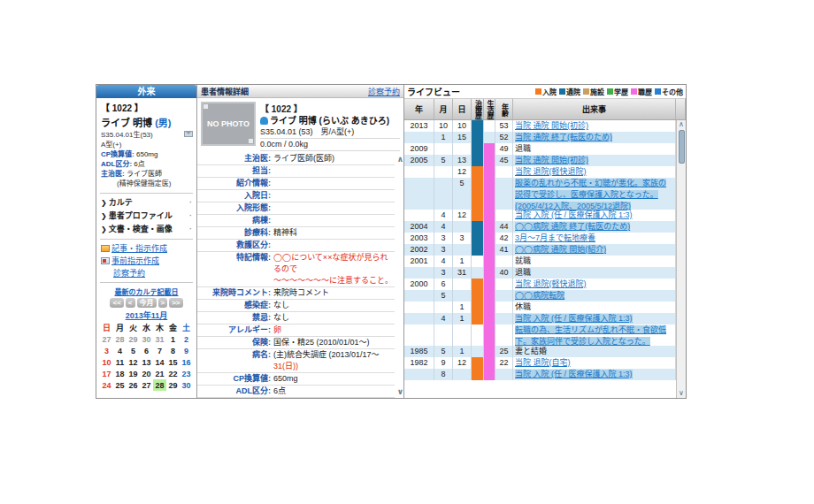  What do you see at coordinates (540, 295) in the screenshot?
I see `event-link: ◯◯病院転院` at bounding box center [540, 295].